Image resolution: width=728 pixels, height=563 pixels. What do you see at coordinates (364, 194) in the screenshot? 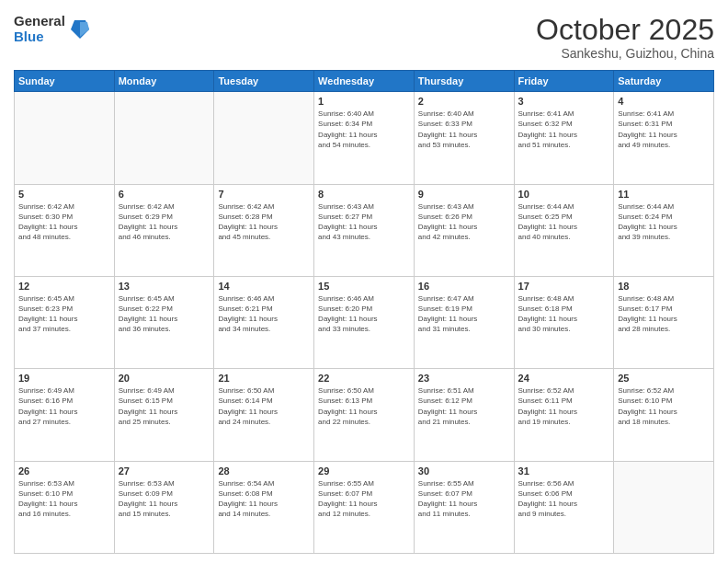
I see `day-number: 8` at bounding box center [364, 194].